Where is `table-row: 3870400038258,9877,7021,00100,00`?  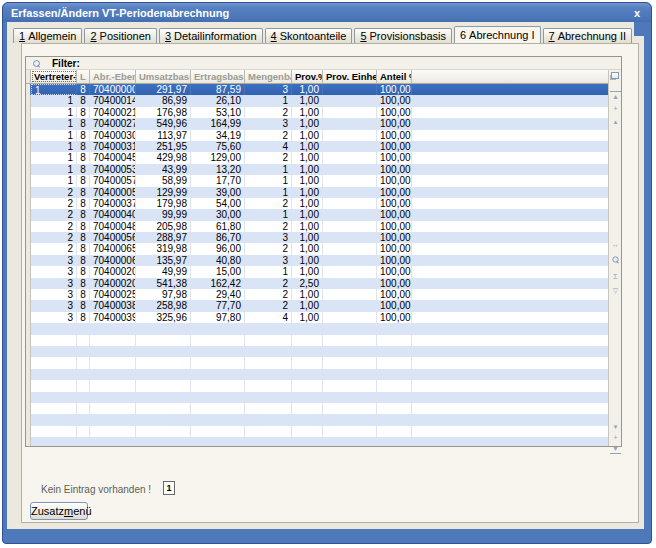 table-row: 3870400038258,9877,7021,00100,00 is located at coordinates (317, 306).